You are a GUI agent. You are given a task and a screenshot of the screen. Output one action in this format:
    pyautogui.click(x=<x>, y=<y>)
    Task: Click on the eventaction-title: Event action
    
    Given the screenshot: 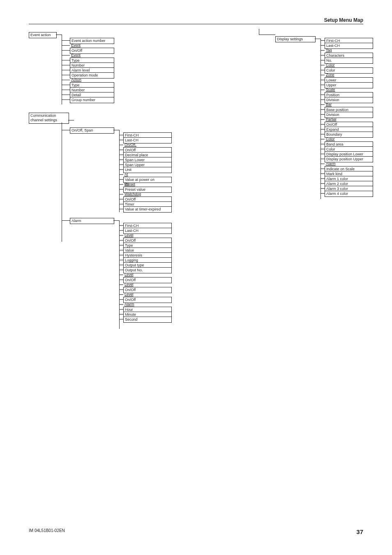 What is the action you would take?
    pyautogui.click(x=43, y=35)
    